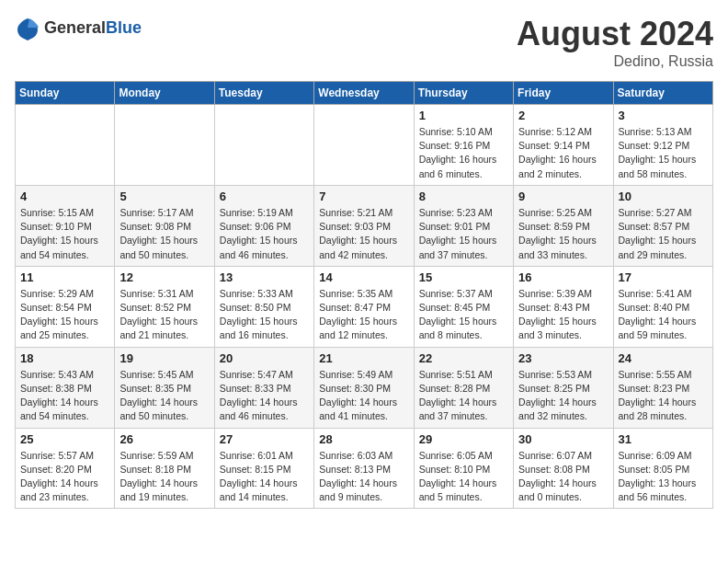 The width and height of the screenshot is (728, 563). Describe the element at coordinates (463, 468) in the screenshot. I see `calendar-cell: 29Sunrise: 6:05 AM Sunset: 8:10 PM Dayli…` at that location.